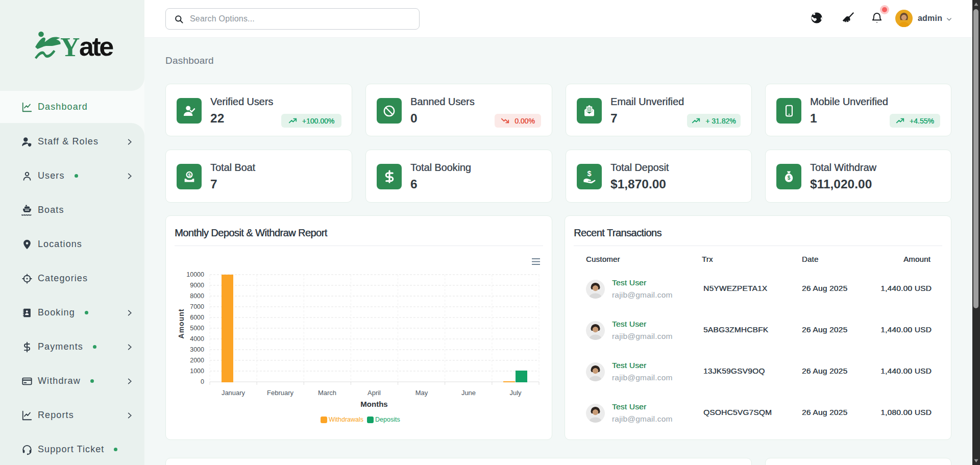 The width and height of the screenshot is (980, 465). What do you see at coordinates (422, 393) in the screenshot?
I see `svg-text: May` at bounding box center [422, 393].